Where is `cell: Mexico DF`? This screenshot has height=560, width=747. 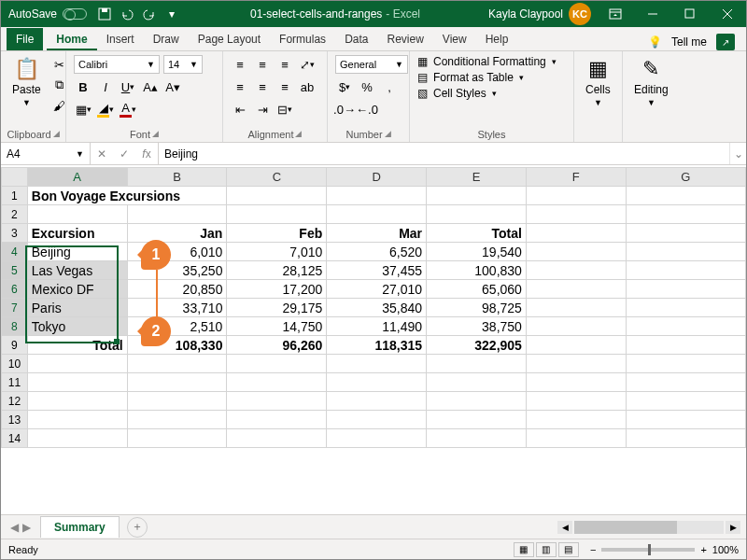 cell: Mexico DF is located at coordinates (77, 289).